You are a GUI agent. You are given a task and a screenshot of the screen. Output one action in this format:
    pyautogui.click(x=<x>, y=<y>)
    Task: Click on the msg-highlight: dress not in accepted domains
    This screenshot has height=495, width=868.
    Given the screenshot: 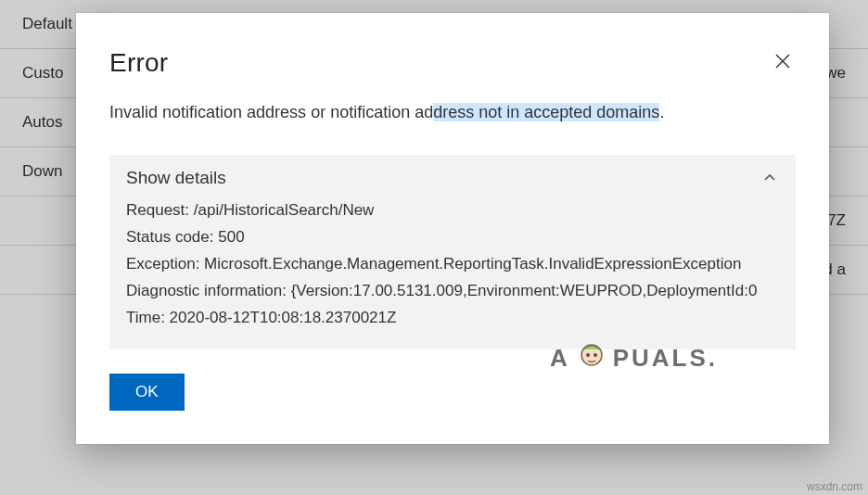 What is the action you would take?
    pyautogui.click(x=546, y=112)
    